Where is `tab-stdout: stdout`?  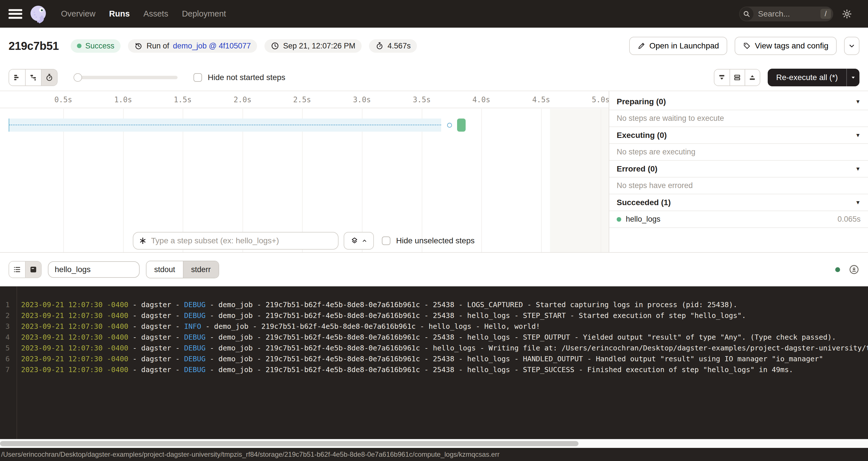 tab-stdout: stdout is located at coordinates (165, 270).